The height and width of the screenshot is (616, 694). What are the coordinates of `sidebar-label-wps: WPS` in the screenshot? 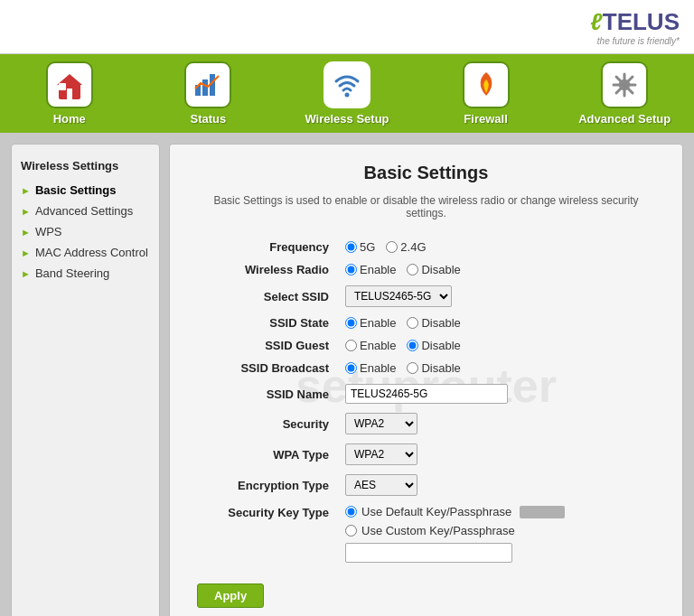 It's located at (49, 231).